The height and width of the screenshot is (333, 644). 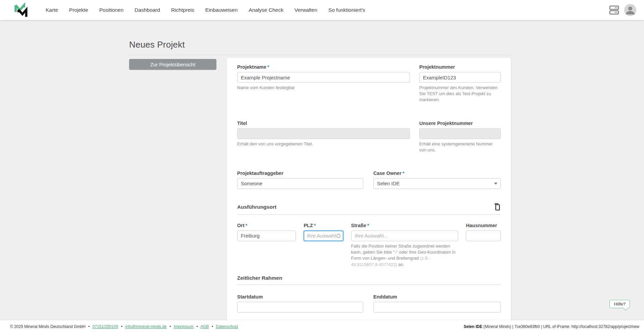 I want to click on footer-link-impressum: Impressum, so click(x=184, y=327).